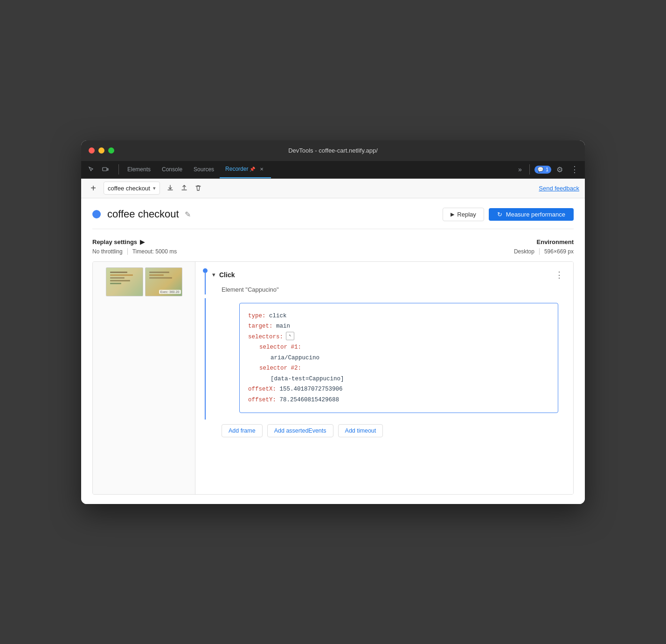  Describe the element at coordinates (399, 358) in the screenshot. I see `code-block: type: click target: main selectors:` at that location.